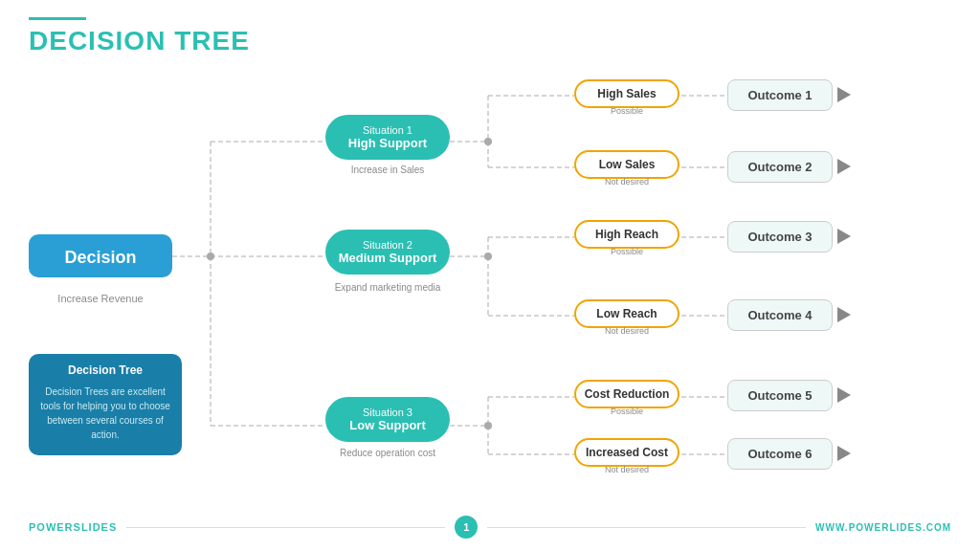 Image resolution: width=980 pixels, height=550 pixels. I want to click on condition-low-reach-sublabel: Not desired, so click(627, 331).